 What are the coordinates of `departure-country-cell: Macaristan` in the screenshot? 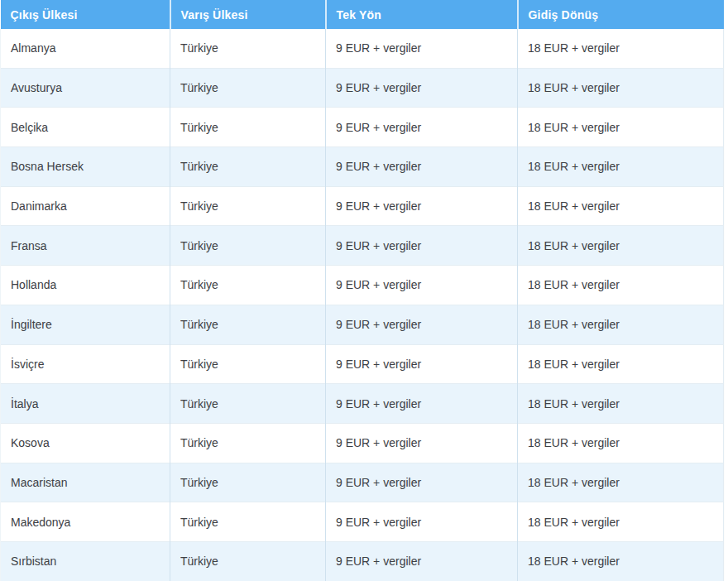 It's located at (86, 483).